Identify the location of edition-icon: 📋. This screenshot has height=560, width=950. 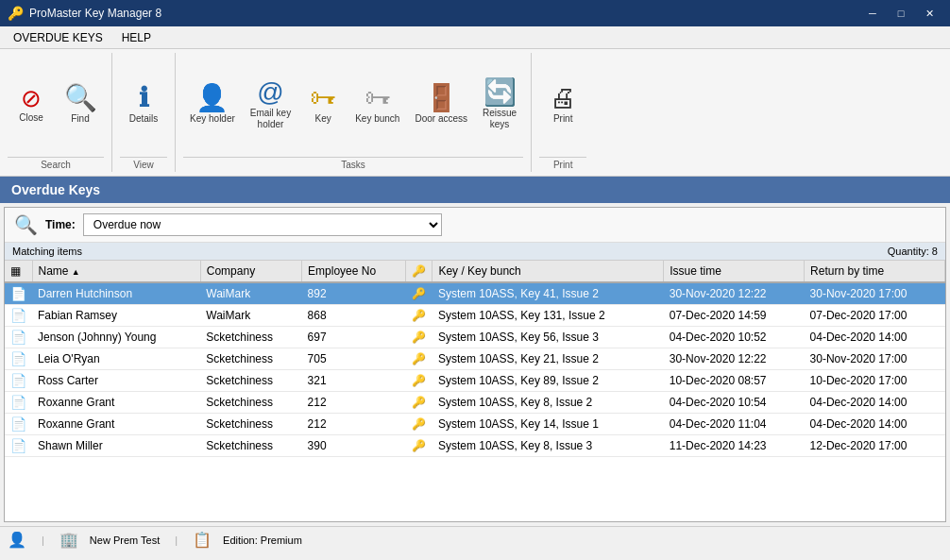
(202, 540).